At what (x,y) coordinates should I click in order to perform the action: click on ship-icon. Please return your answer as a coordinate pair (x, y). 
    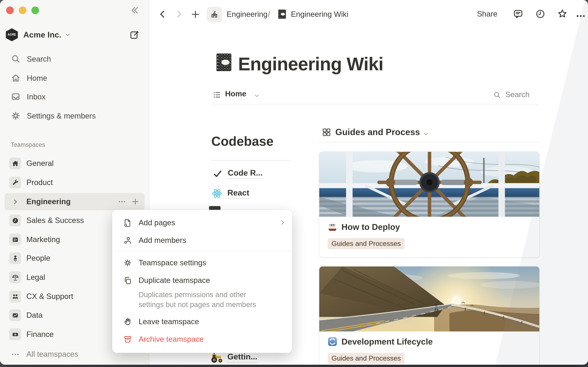
    Looking at the image, I should click on (332, 227).